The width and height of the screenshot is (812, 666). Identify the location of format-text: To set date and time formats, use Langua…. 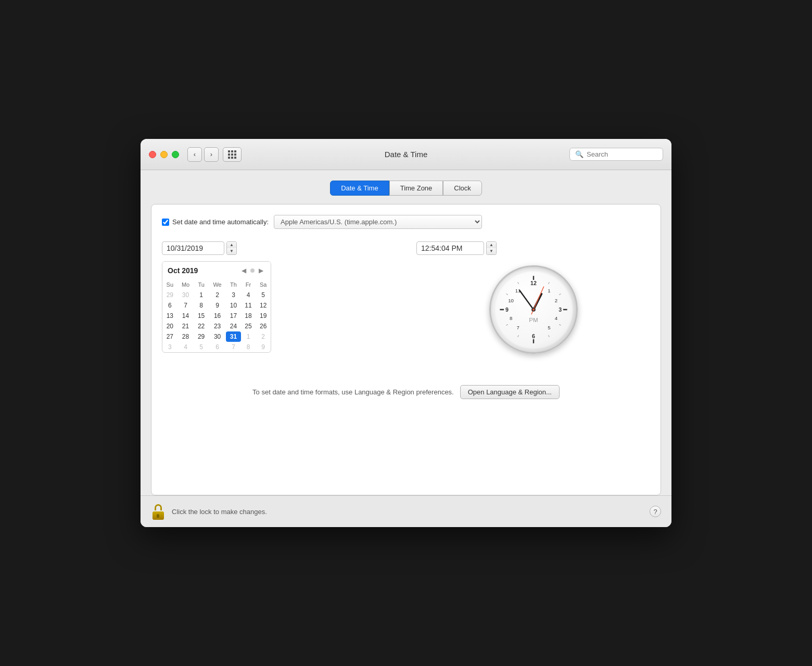
(353, 392).